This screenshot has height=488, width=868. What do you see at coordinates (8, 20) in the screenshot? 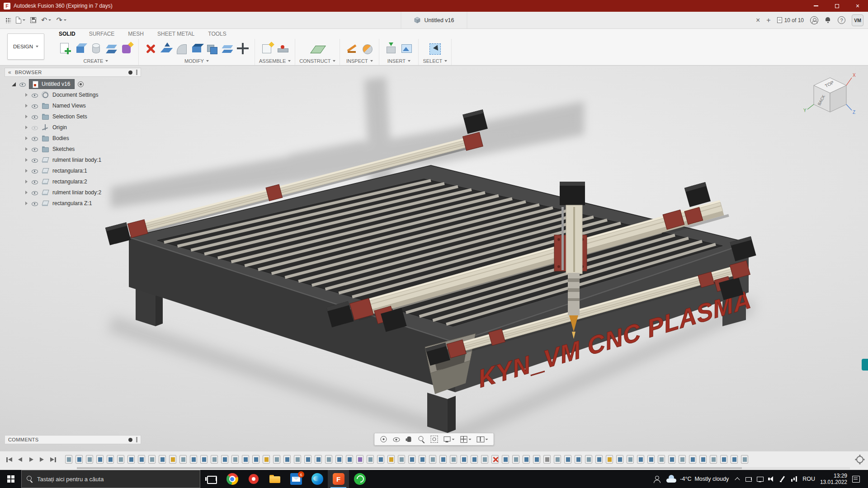
I see `apps-grid-button` at bounding box center [8, 20].